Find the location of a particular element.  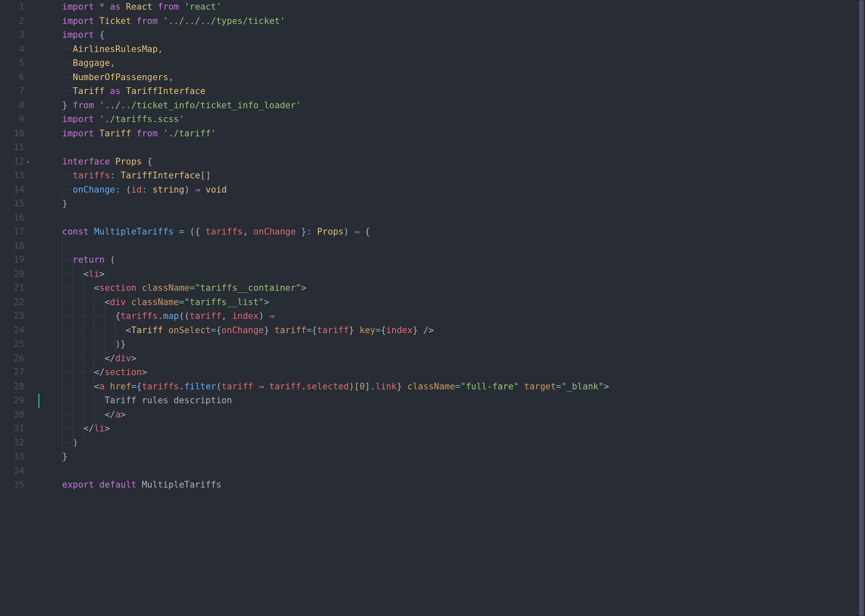

code-line: ····<li> is located at coordinates (453, 274).